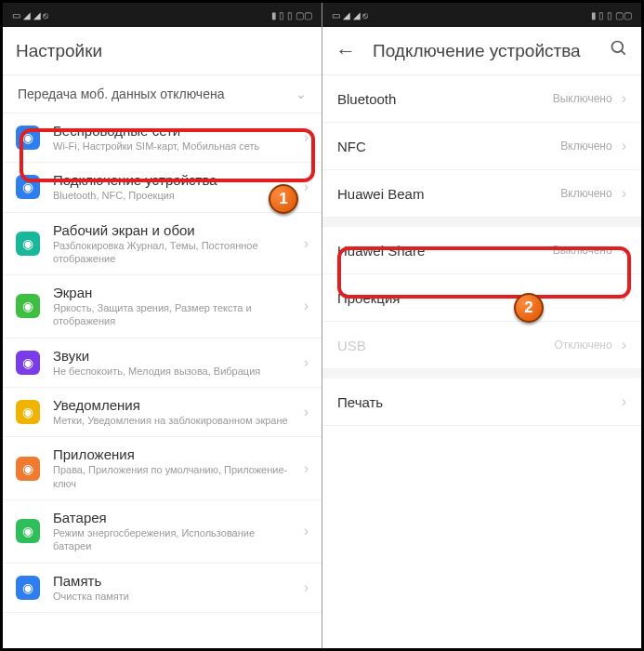  I want to click on item-label: NFC, so click(444, 147).